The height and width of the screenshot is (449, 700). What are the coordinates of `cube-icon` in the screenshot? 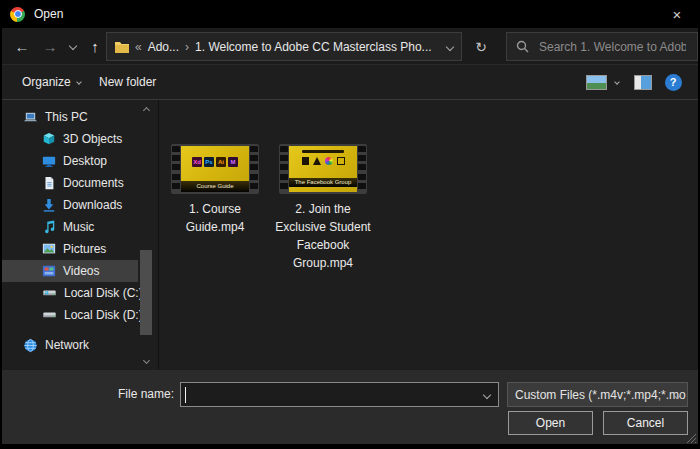 It's located at (49, 139).